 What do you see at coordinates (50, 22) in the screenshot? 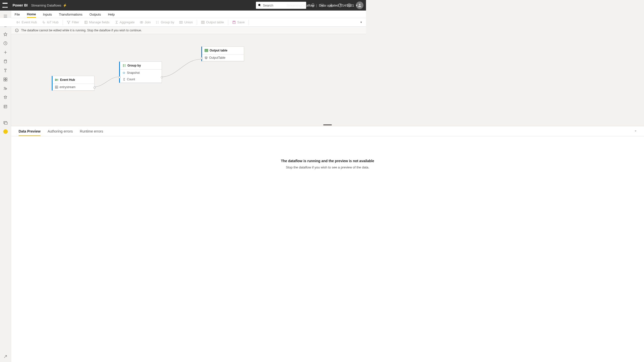
I see `ribbon-iot-hub: IoT Hub` at bounding box center [50, 22].